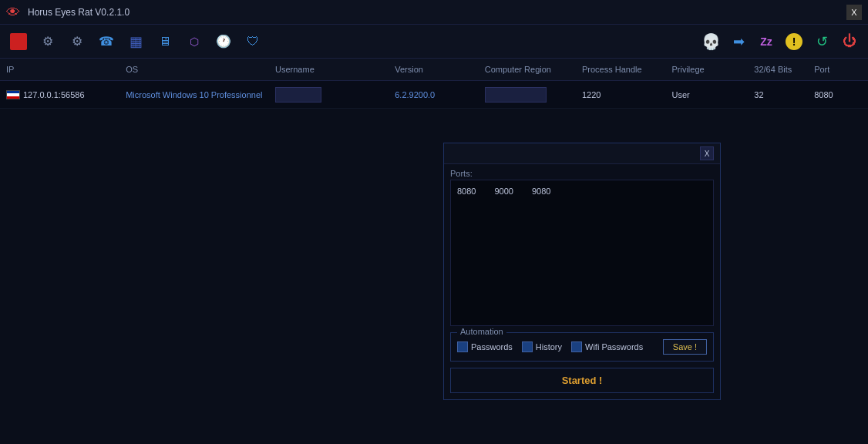 The width and height of the screenshot is (868, 444). Describe the element at coordinates (77, 42) in the screenshot. I see `gear-button-2: ⚙` at that location.